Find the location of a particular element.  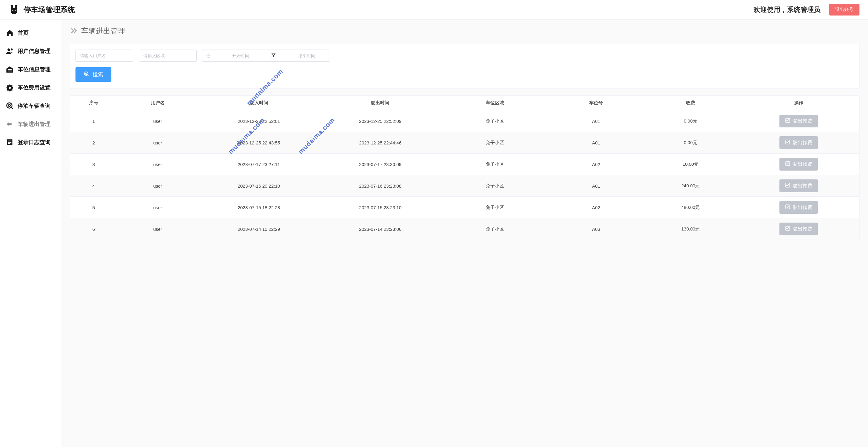

header: 停车场管理系统 欢迎使用，系统管理员 退出账号 is located at coordinates (434, 10).